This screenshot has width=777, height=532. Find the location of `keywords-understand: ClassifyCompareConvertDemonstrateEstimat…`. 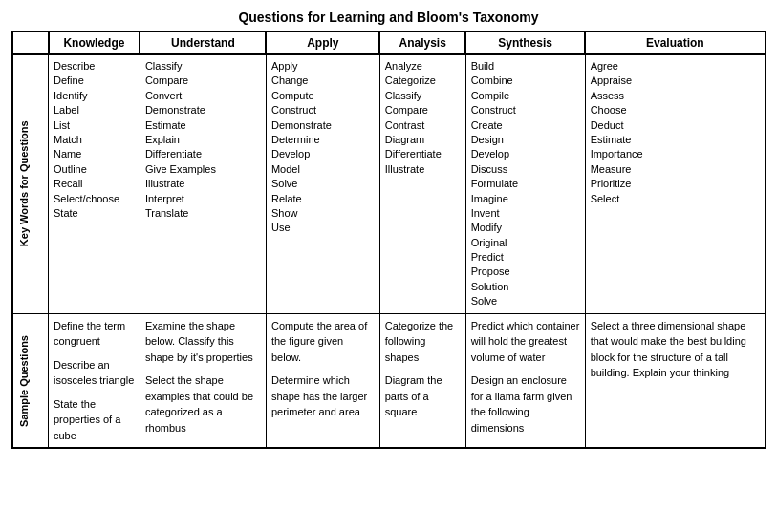

keywords-understand: ClassifyCompareConvertDemonstrateEstimat… is located at coordinates (203, 183).